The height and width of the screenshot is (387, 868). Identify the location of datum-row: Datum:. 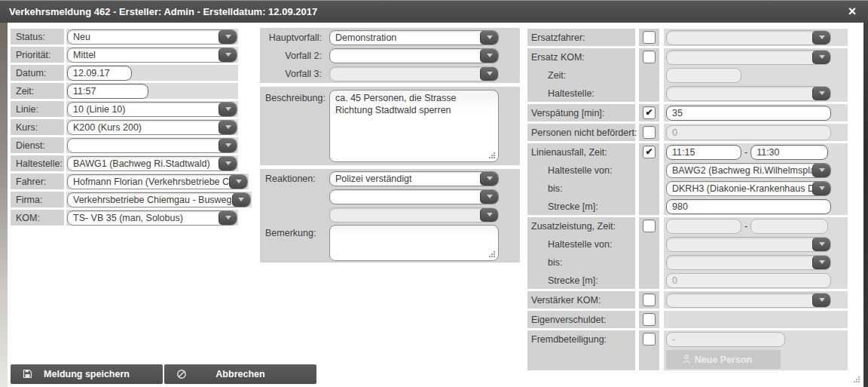
(124, 72).